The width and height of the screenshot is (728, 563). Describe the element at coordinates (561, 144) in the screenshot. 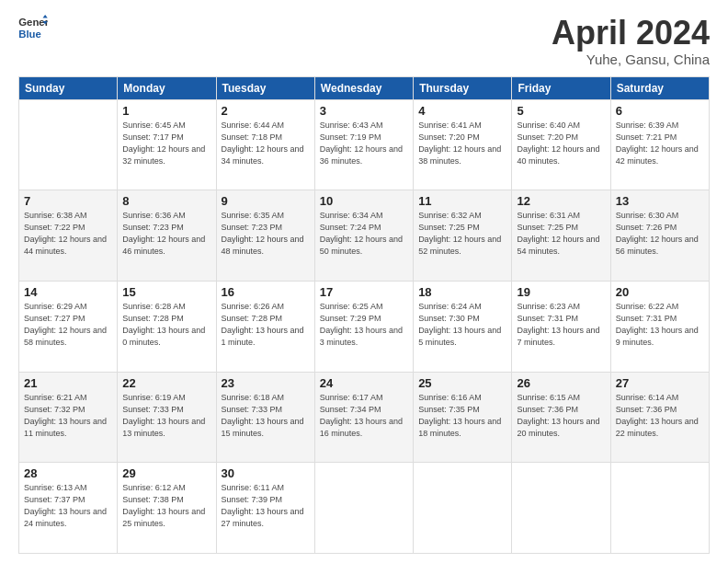

I see `day-info: Sunrise: 6:40 AMSunset: 7:20 PMDaylight:…` at that location.